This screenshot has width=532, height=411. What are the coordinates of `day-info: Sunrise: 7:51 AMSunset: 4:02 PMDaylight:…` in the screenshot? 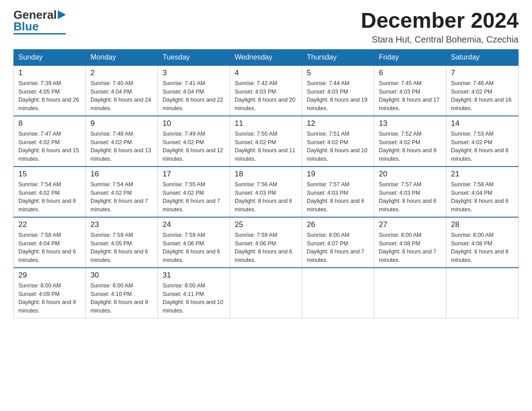 It's located at (338, 147).